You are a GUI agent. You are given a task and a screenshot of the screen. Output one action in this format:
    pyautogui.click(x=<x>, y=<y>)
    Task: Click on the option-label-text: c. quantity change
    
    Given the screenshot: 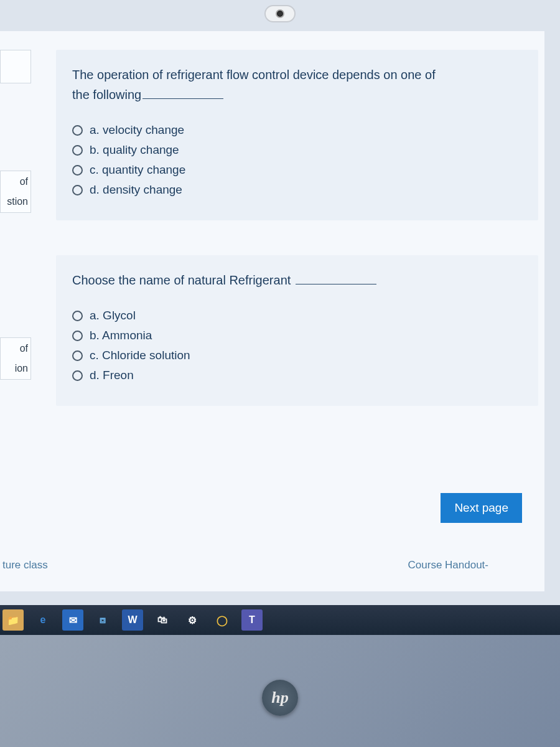 What is the action you would take?
    pyautogui.click(x=138, y=170)
    